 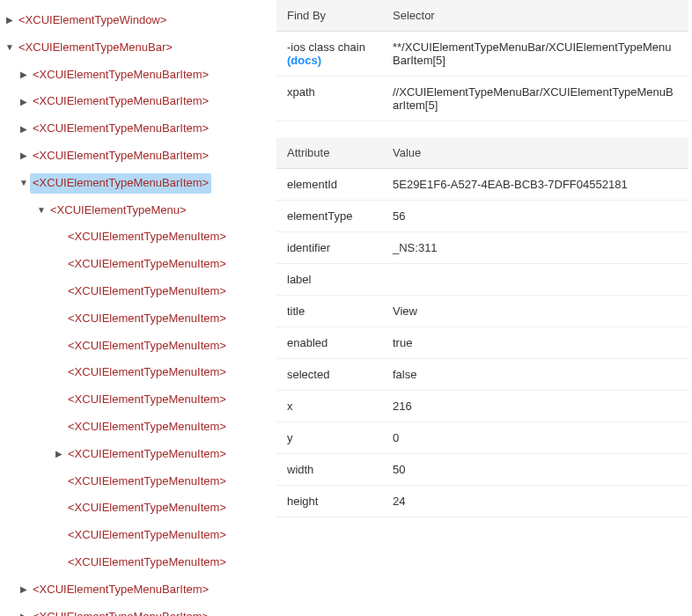 I want to click on table-row: -ios class chain (docs) **/XCUIElementTy…, so click(x=482, y=55).